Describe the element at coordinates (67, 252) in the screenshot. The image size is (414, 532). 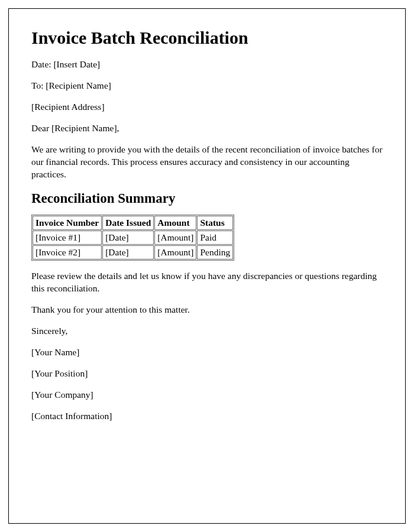
I see `cell-invoice-number: [Invoice #2]` at that location.